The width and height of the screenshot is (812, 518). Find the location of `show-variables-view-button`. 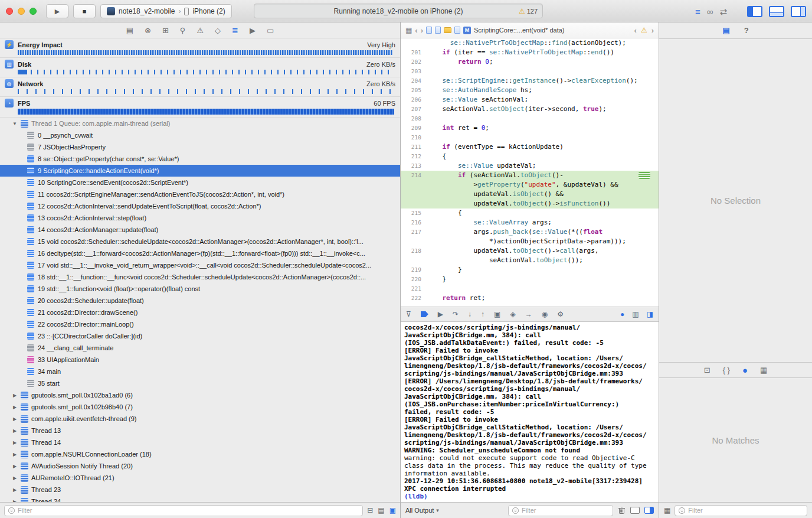

show-variables-view-button is located at coordinates (635, 510).